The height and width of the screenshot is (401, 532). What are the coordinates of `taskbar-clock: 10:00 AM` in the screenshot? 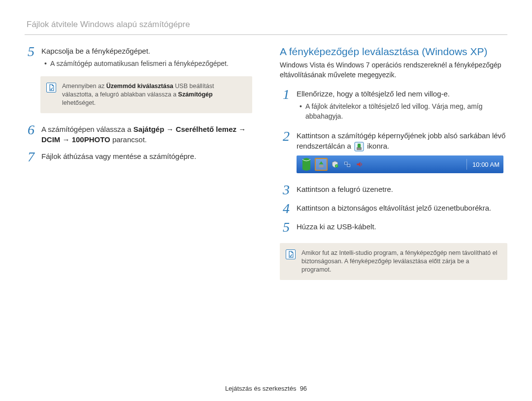 It's located at (486, 164).